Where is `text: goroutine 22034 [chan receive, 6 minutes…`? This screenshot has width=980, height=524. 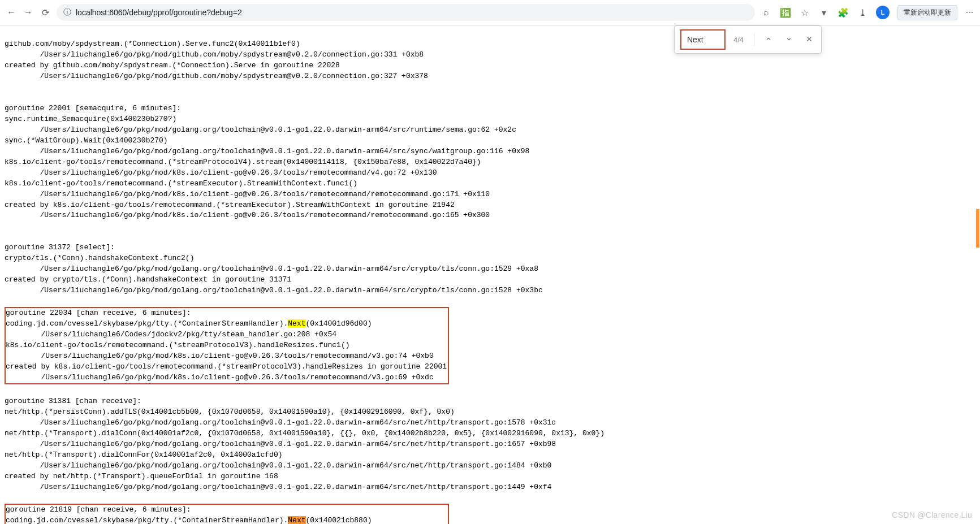 text: goroutine 22034 [chan receive, 6 minutes… is located at coordinates (147, 318).